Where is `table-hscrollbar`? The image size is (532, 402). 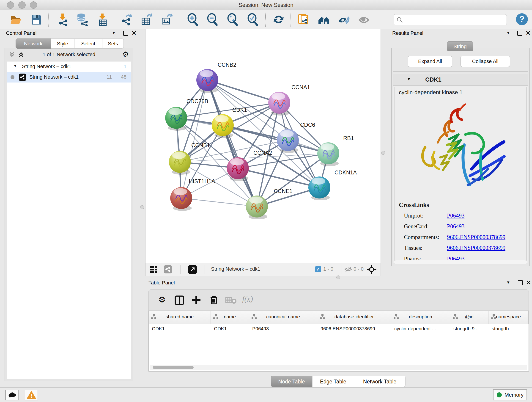 table-hscrollbar is located at coordinates (338, 368).